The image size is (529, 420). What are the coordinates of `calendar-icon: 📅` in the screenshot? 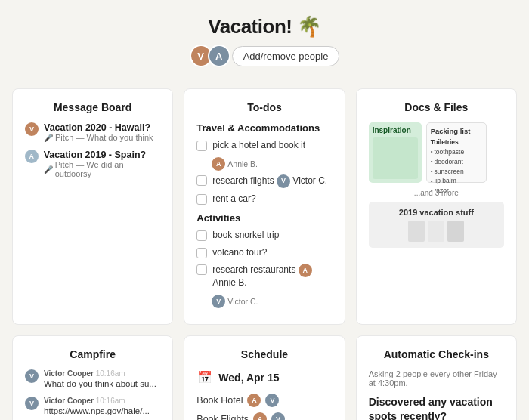 It's located at (205, 378).